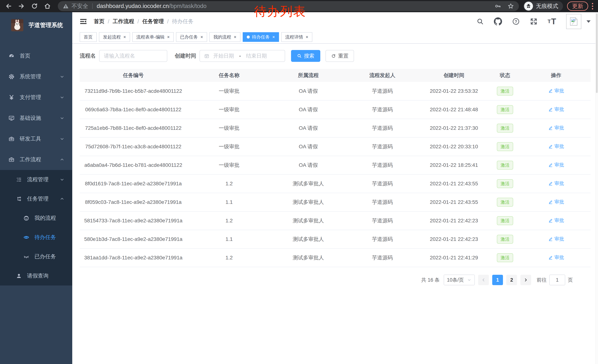 Image resolution: width=598 pixels, height=364 pixels. I want to click on password-key-icon, so click(498, 6).